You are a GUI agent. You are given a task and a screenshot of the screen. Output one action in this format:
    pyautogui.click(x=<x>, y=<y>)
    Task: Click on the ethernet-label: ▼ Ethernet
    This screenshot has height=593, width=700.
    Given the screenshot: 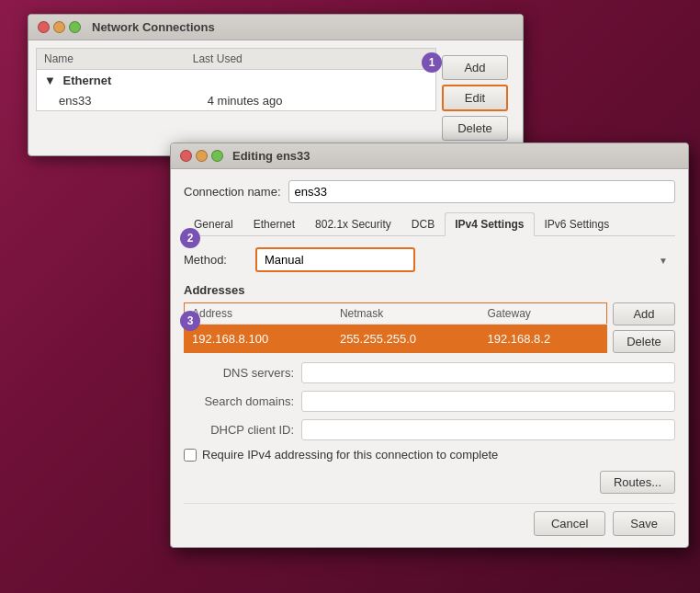 What is the action you would take?
    pyautogui.click(x=237, y=81)
    